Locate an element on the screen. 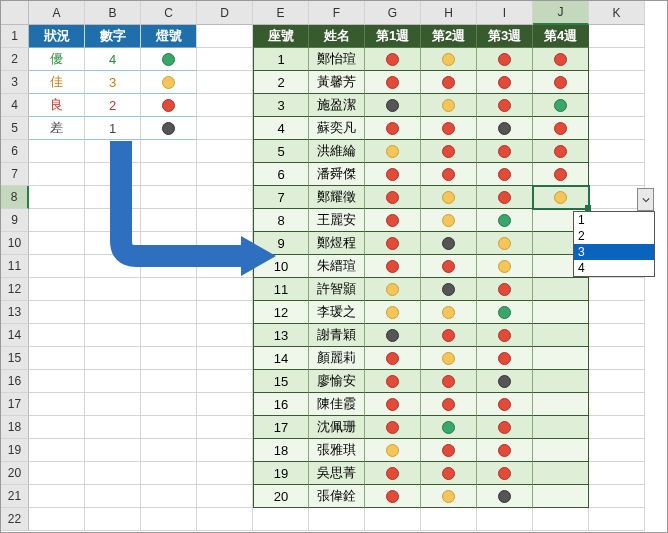 The image size is (668, 533). row-header: 3 is located at coordinates (15, 82).